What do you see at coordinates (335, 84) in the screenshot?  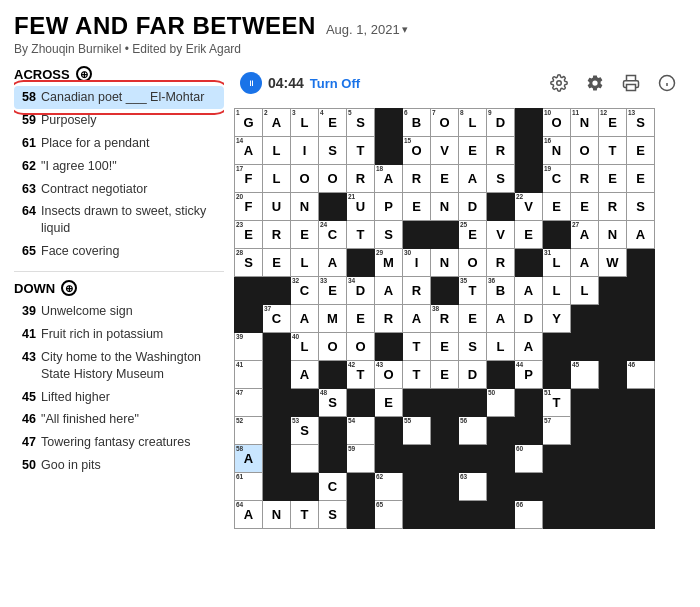 I see `turn-off-button: Turn Off` at bounding box center [335, 84].